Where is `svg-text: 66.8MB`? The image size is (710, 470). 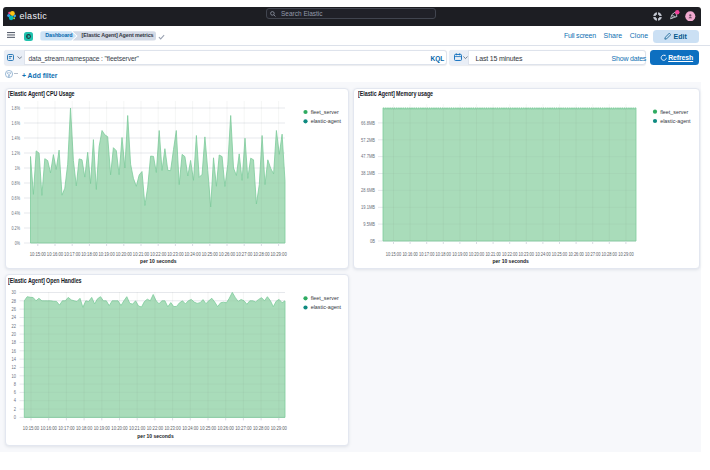
svg-text: 66.8MB is located at coordinates (368, 124).